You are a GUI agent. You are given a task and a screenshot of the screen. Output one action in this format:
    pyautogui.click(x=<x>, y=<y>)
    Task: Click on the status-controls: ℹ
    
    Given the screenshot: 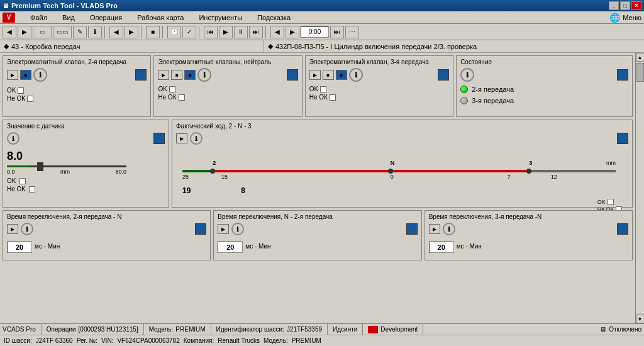 What is the action you would take?
    pyautogui.click(x=545, y=75)
    